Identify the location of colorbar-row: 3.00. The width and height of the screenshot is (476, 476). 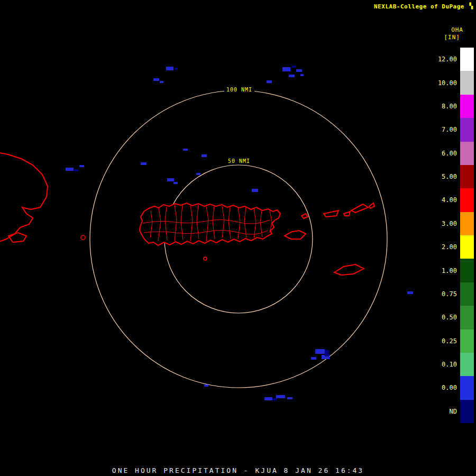
(450, 224).